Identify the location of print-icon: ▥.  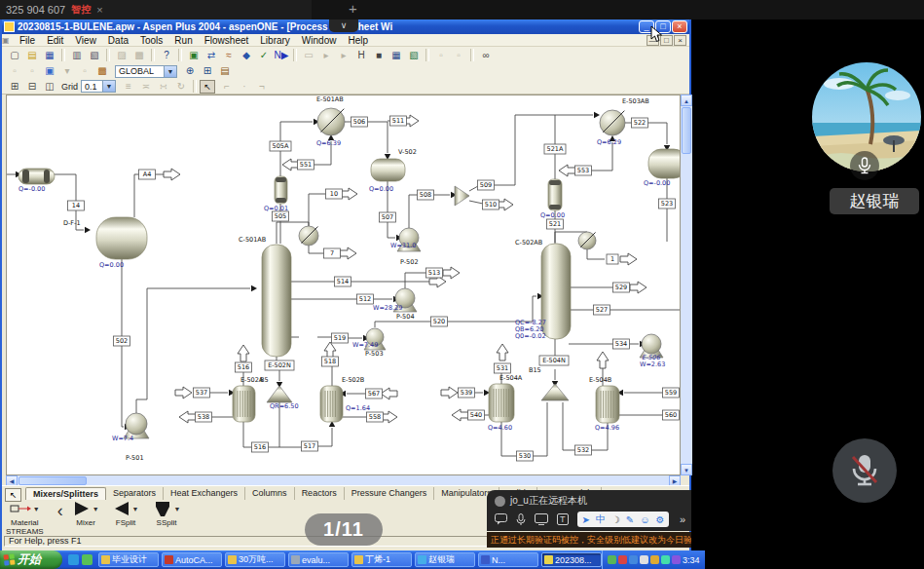
(77, 56).